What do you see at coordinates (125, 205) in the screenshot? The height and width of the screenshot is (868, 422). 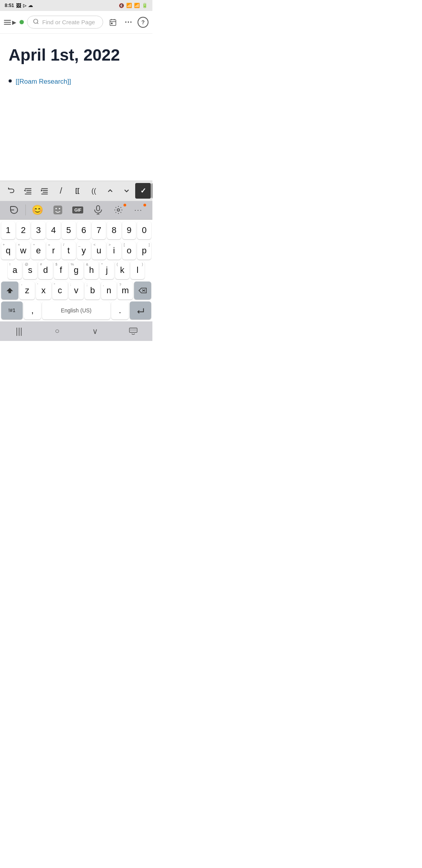 I see `settings-notification-dot` at bounding box center [125, 205].